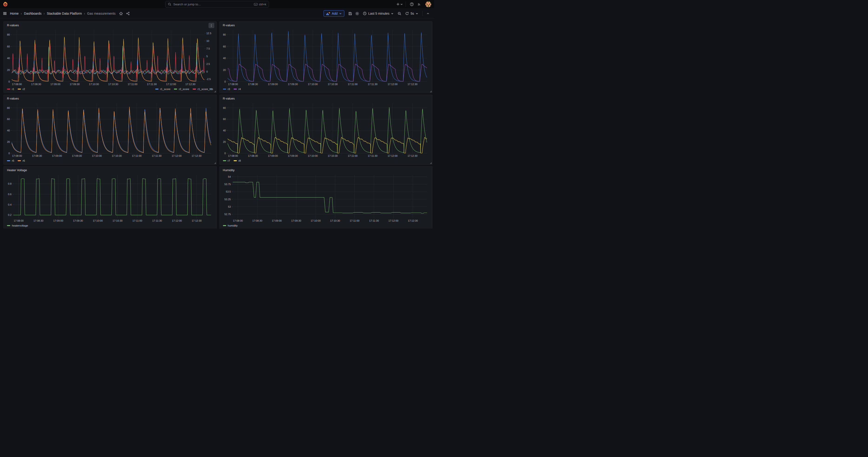 Image resolution: width=868 pixels, height=457 pixels. I want to click on share-button, so click(128, 13).